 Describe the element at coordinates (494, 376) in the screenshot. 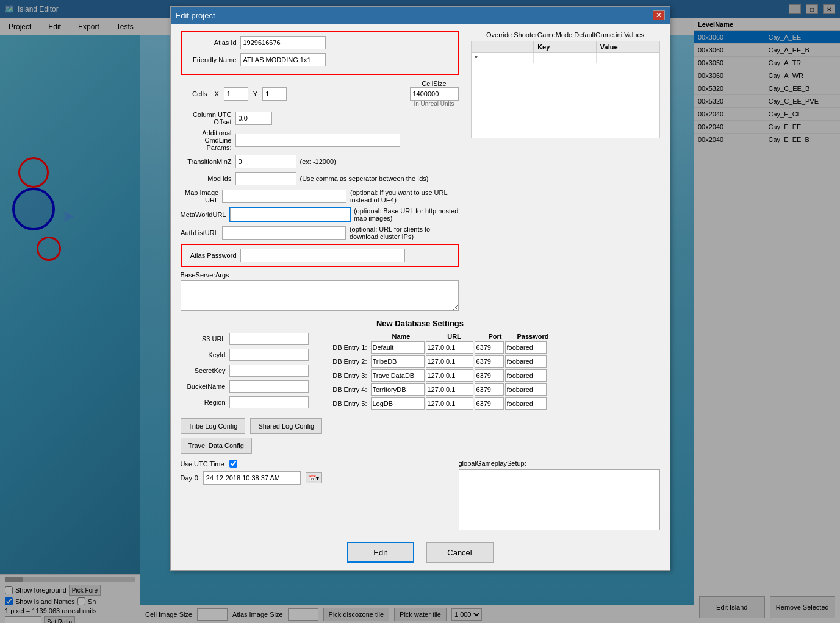

I see `db-entries: DB Entry 1: DB Entry 2: DB Entry 3` at that location.